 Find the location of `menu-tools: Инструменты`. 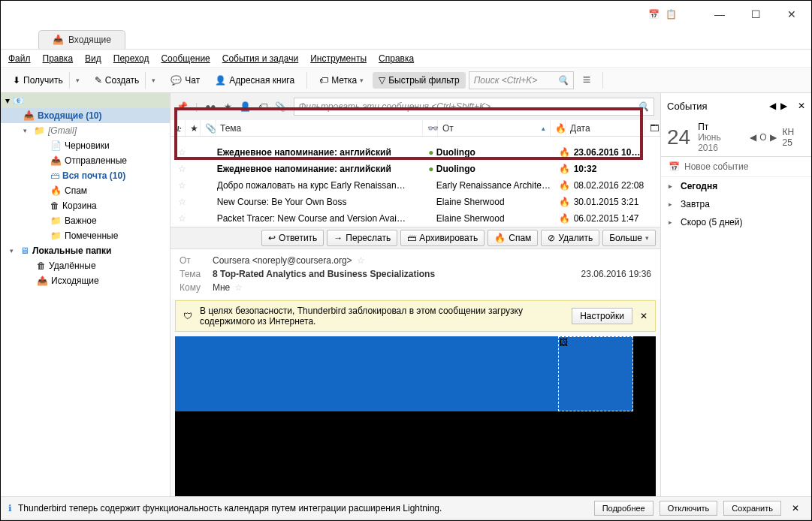

menu-tools: Инструменты is located at coordinates (338, 59).